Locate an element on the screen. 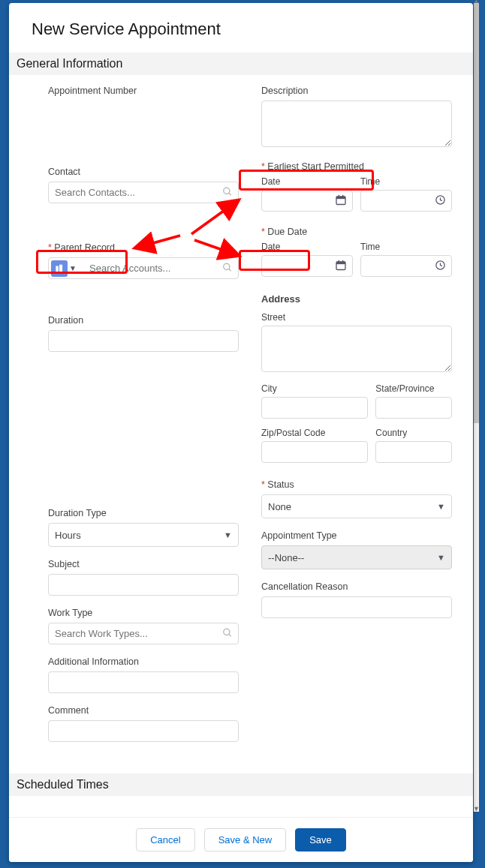  state-label: State/Province is located at coordinates (414, 389).